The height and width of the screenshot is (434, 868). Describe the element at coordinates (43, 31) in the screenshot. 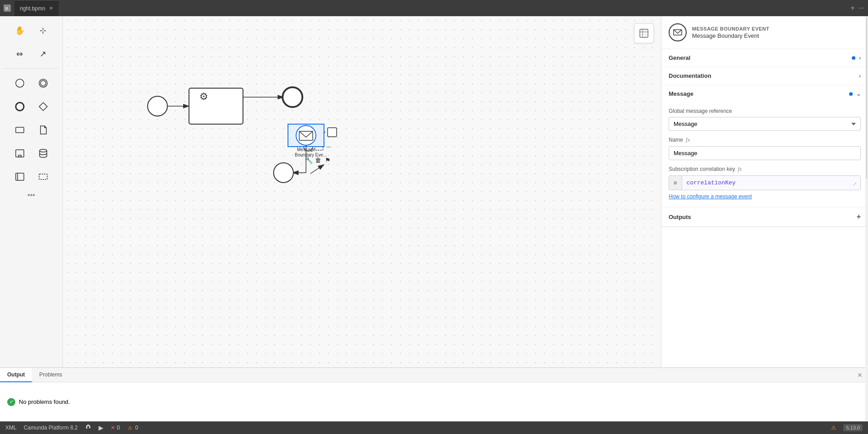

I see `lasso-tool-button: ⊹` at that location.